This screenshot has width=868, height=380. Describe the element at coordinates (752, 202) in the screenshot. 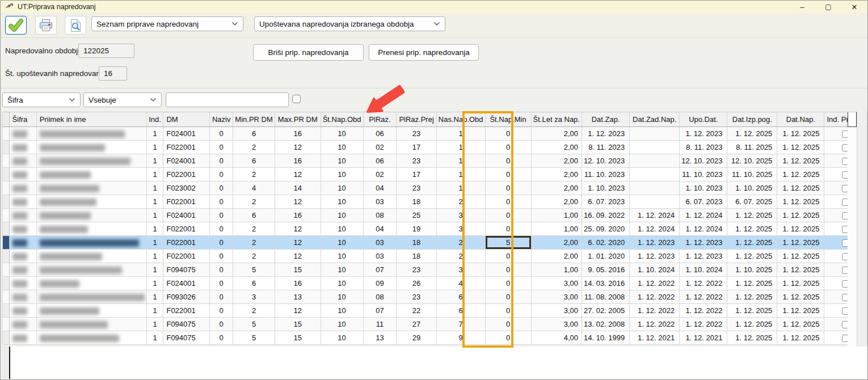

I see `cell-dat_izp_pog: 6. 07. 2025` at that location.